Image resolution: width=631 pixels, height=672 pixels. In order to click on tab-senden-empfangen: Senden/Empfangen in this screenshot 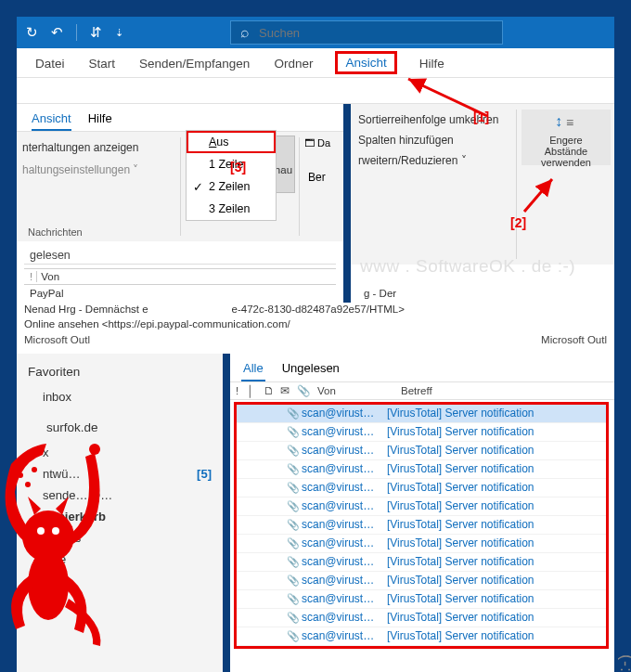, I will do `click(195, 63)`.